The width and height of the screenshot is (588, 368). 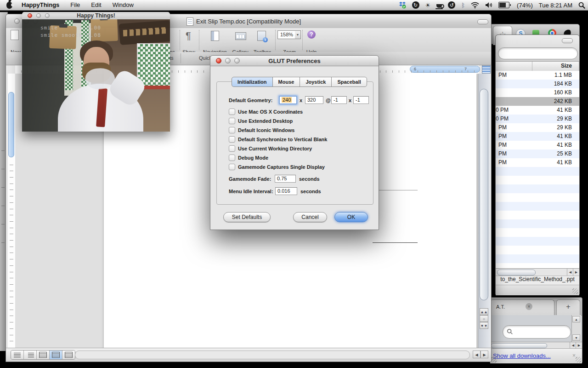 What do you see at coordinates (537, 93) in the screenshot?
I see `table-row: 160 KB` at bounding box center [537, 93].